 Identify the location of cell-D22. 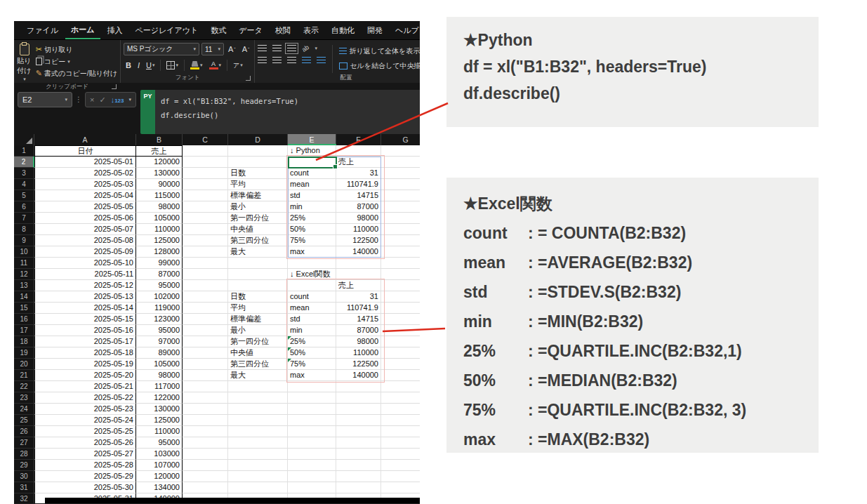
(258, 387).